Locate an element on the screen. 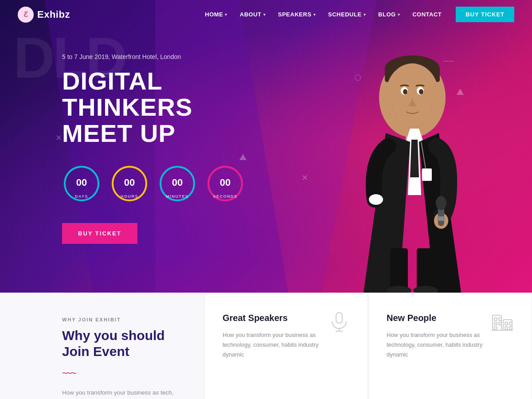 This screenshot has width=532, height=399. deco-x-2: ✕ is located at coordinates (305, 178).